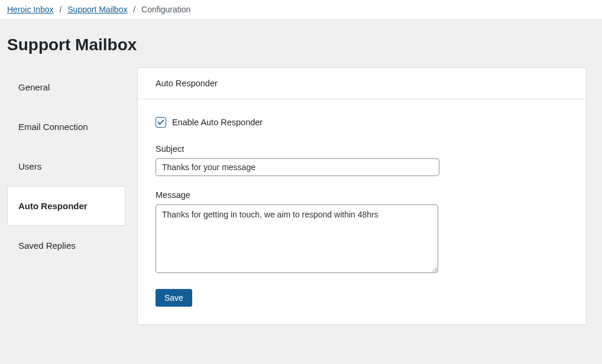  Describe the element at coordinates (362, 84) in the screenshot. I see `panel-header: Auto Responder` at that location.